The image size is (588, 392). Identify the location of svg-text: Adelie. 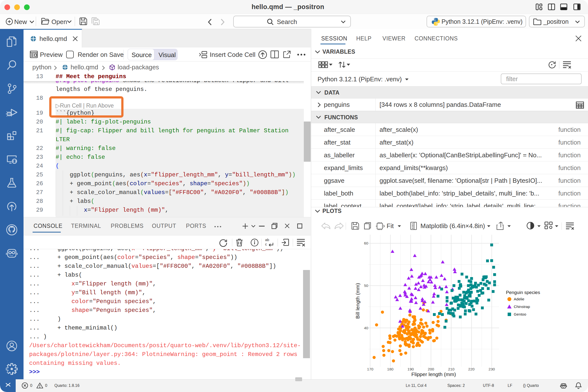
(519, 299).